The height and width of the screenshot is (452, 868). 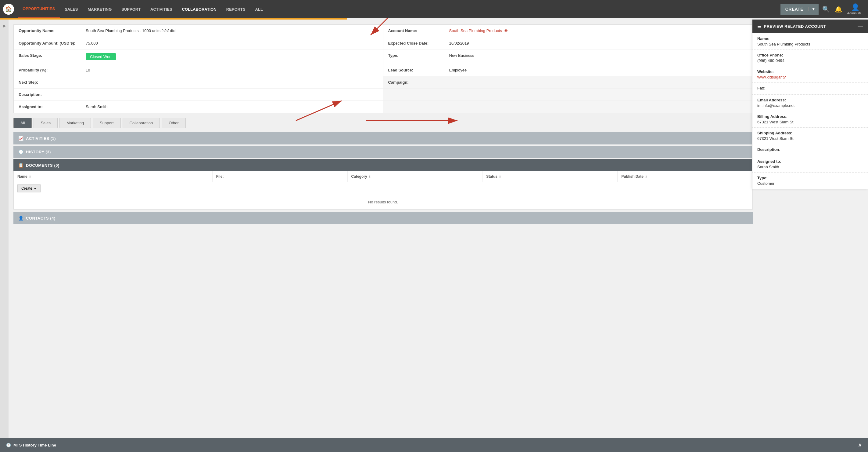 What do you see at coordinates (839, 9) in the screenshot?
I see `notification-icon: 🔔` at bounding box center [839, 9].